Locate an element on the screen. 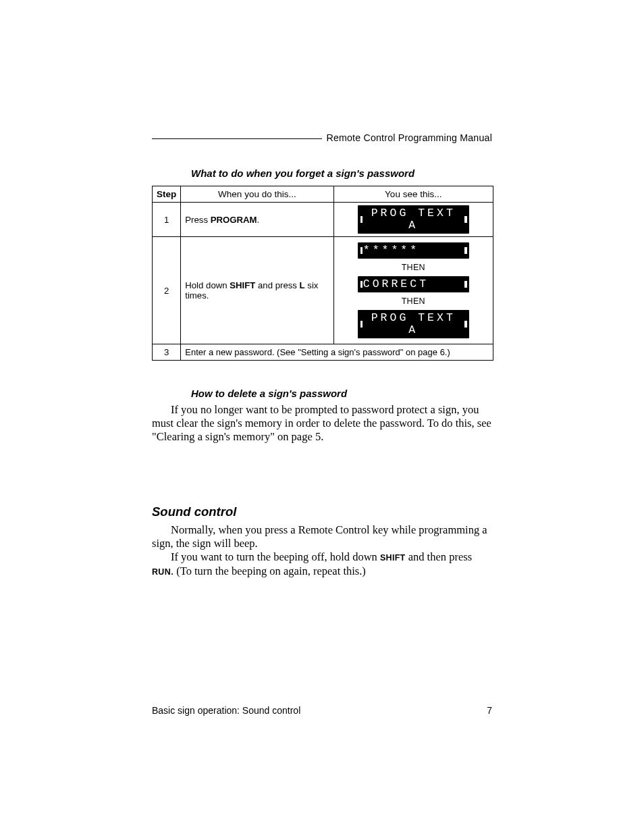 Image resolution: width=644 pixels, height=834 pixels. table-header-row: Step When you do this... You see this... is located at coordinates (323, 194).